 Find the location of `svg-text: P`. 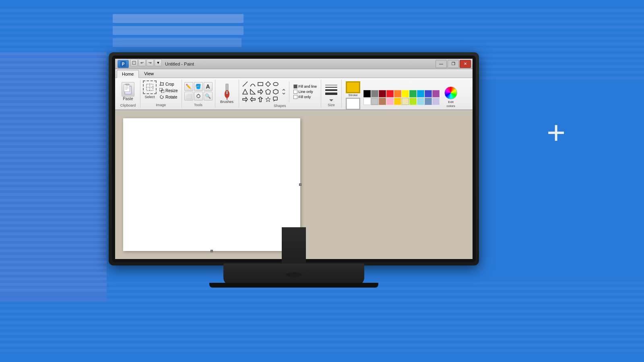

svg-text: P is located at coordinates (123, 64).